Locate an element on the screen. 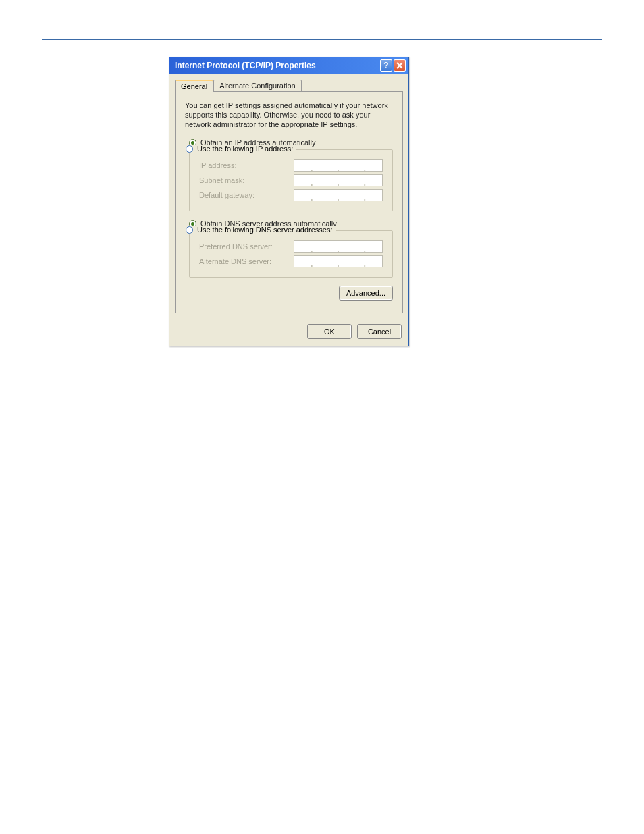  radio-use-following-dns: Use the following DNS server addresses: is located at coordinates (261, 230).